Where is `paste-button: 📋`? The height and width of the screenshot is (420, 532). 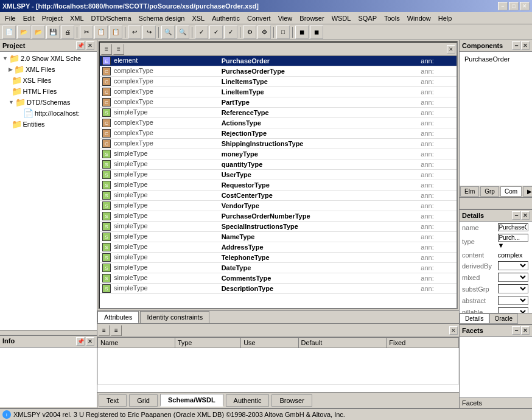 paste-button: 📋 is located at coordinates (116, 32).